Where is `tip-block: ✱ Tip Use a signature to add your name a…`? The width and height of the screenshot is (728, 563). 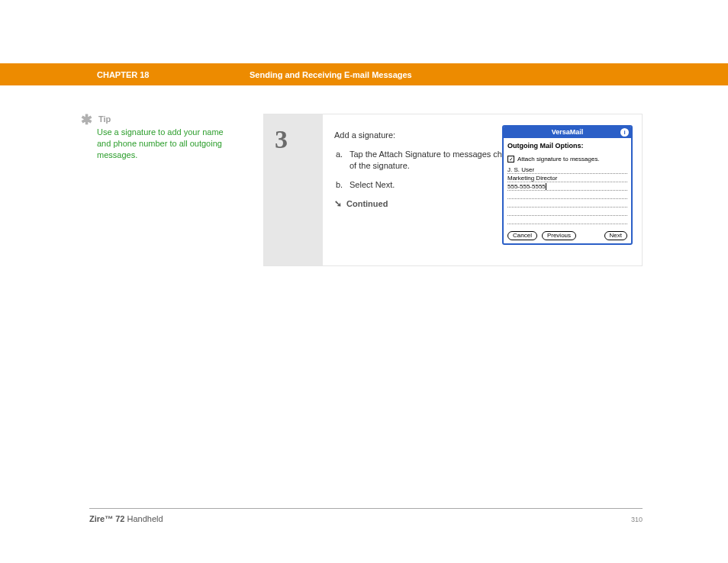
tip-block: ✱ Tip Use a signature to add your name a… is located at coordinates (157, 137).